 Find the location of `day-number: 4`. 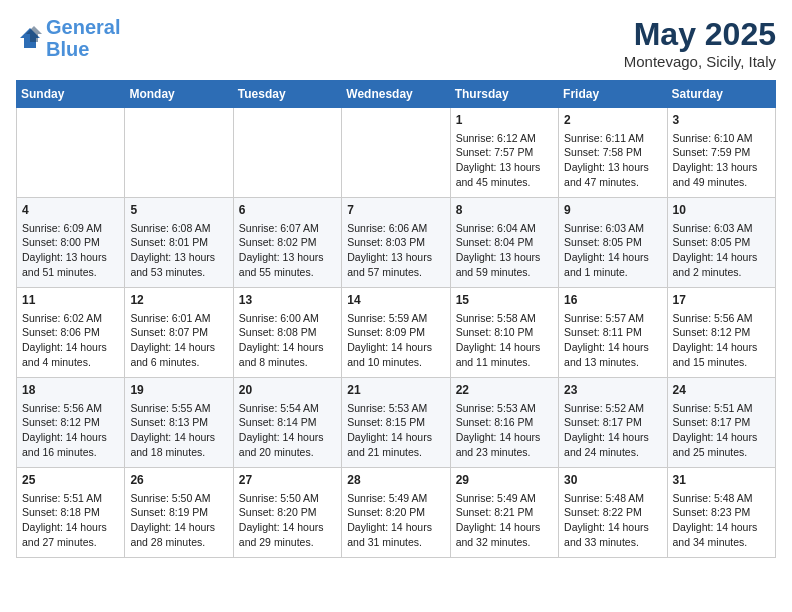

day-number: 4 is located at coordinates (70, 210).